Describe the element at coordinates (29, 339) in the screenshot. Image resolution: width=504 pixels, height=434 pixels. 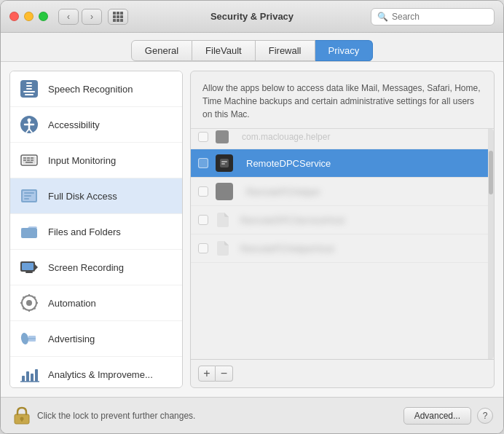
I see `advertising-icon` at that location.